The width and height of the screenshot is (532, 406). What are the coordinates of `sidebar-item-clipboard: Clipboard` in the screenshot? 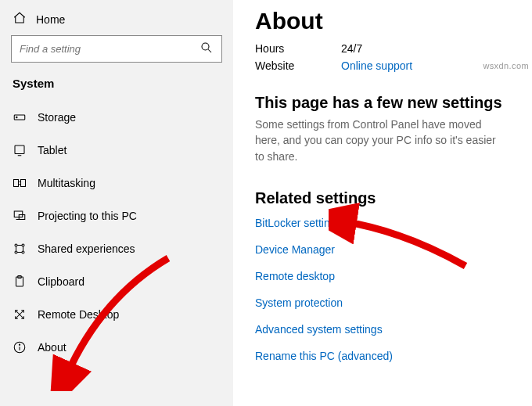 It's located at (117, 282).